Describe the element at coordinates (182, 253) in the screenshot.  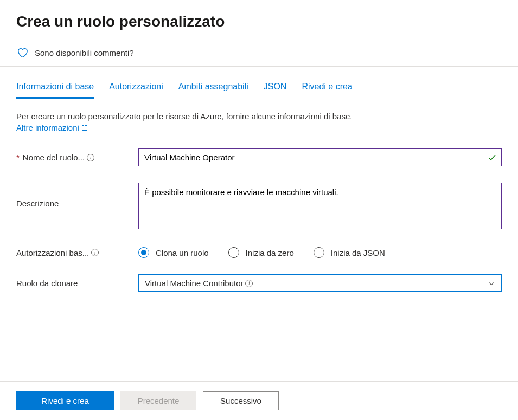
I see `radio-label: Clona un ruolo` at that location.